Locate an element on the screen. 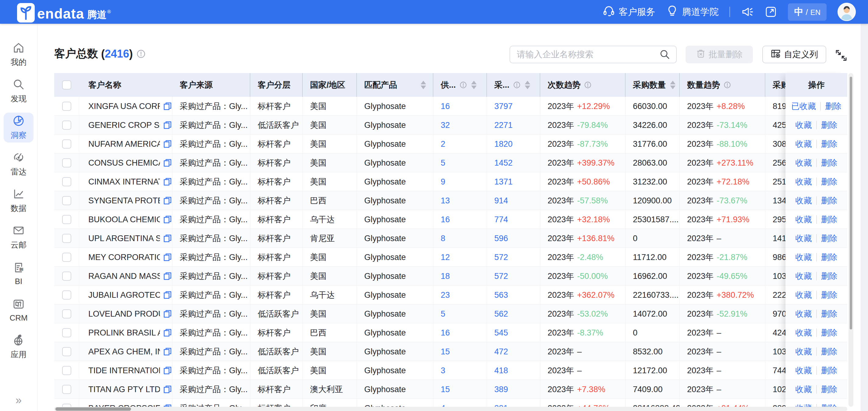 The height and width of the screenshot is (411, 868). records-count-link: 1820 is located at coordinates (514, 144).